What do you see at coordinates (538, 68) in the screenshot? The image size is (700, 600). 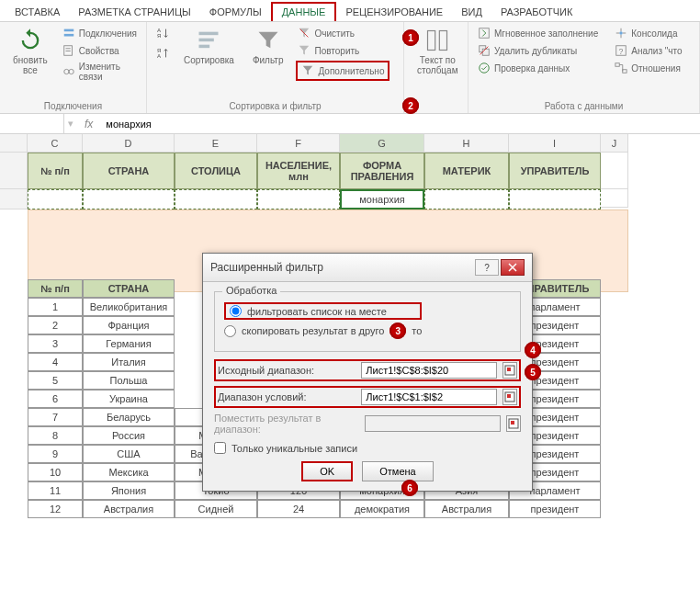 I see `data-validation-button: Проверка данных` at bounding box center [538, 68].